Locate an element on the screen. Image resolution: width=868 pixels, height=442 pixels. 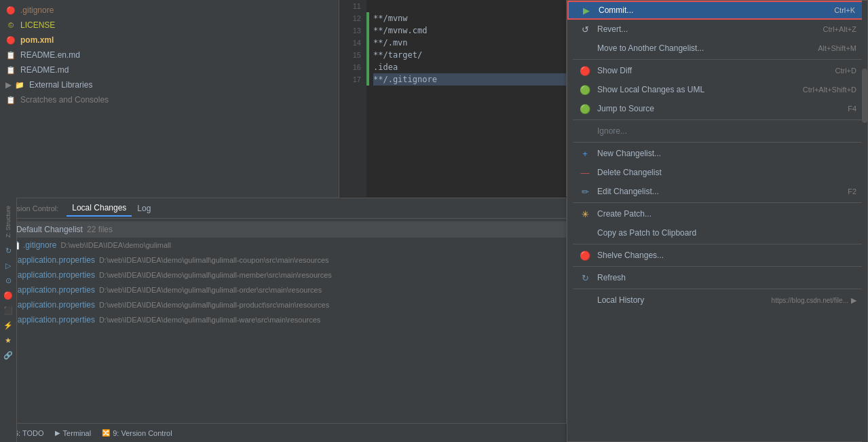
menu-scrollbar is located at coordinates (865, 221).